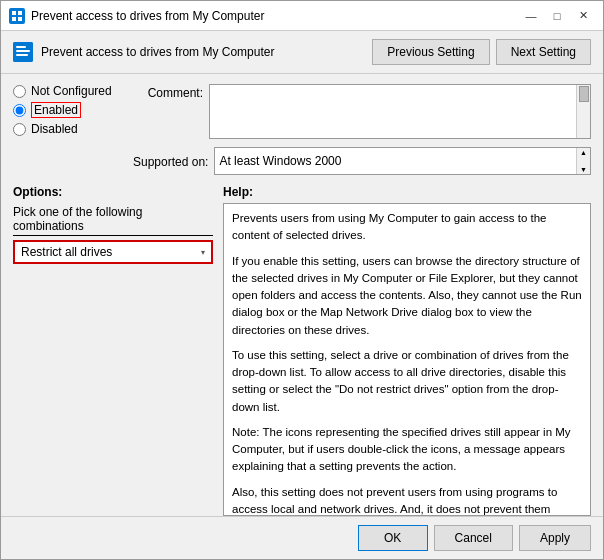 This screenshot has width=604, height=560. Describe the element at coordinates (407, 500) in the screenshot. I see `help-para-5: Also, this setting does not prevent user…` at that location.